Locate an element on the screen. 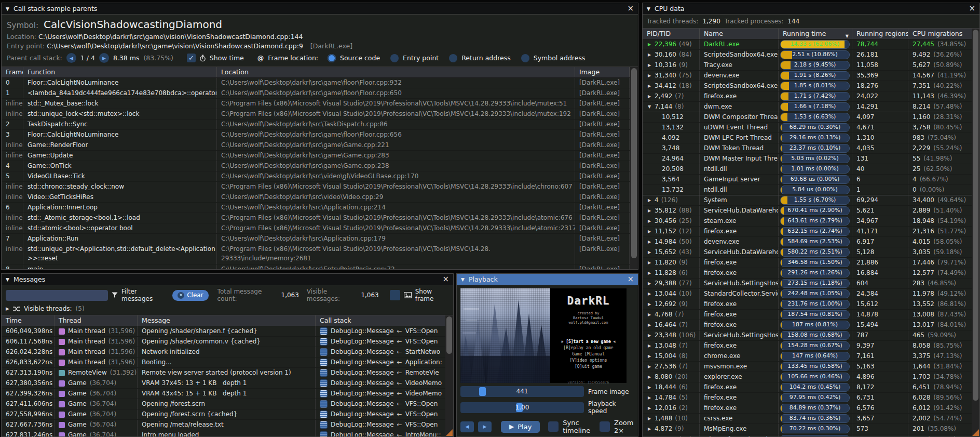 The image size is (980, 437). pid-cell: ▶15,004(8) is located at coordinates (671, 356).